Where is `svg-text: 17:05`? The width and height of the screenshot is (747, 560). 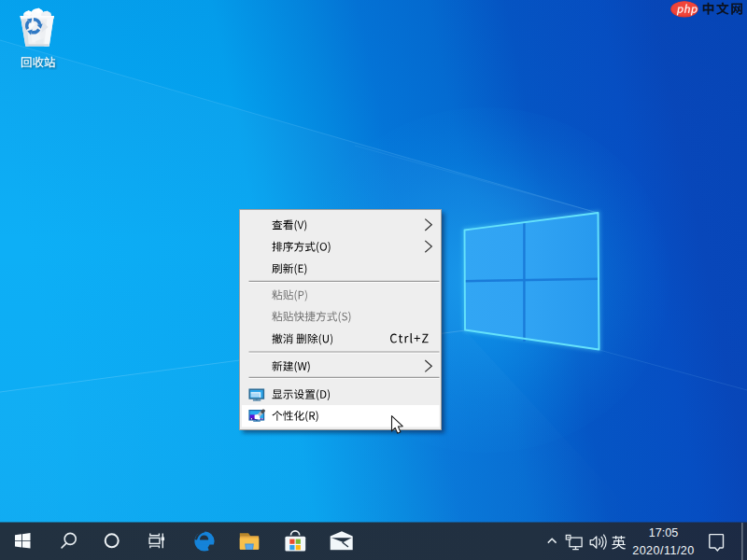 svg-text: 17:05 is located at coordinates (664, 533).